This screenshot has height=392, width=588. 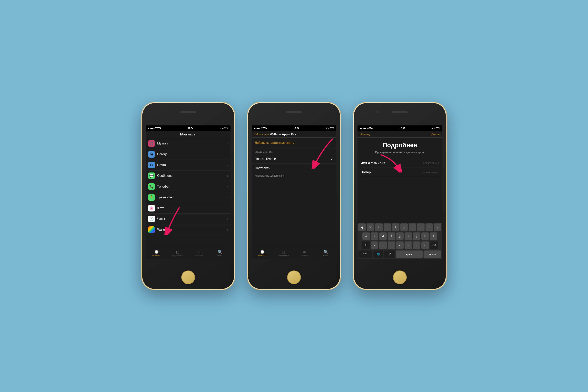 What do you see at coordinates (400, 192) in the screenshot?
I see `screen-3: ●●●●● YOTA 12:37 ✈ ❄ 95% ‹ Назад Далее П…` at bounding box center [400, 192].